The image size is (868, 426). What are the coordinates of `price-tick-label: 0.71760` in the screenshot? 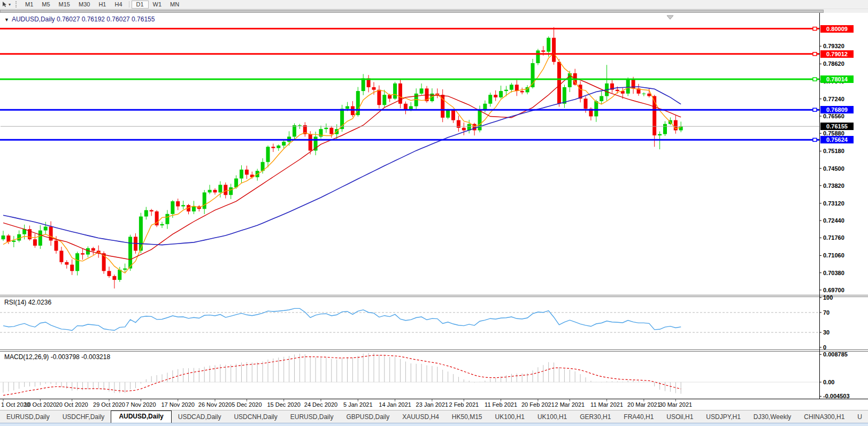 It's located at (834, 238).